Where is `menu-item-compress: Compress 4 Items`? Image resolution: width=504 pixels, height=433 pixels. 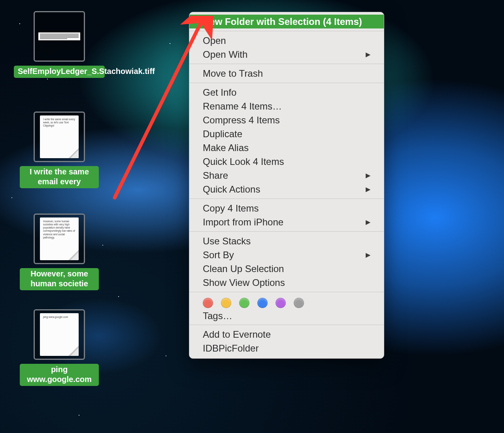 menu-item-compress: Compress 4 Items is located at coordinates (287, 120).